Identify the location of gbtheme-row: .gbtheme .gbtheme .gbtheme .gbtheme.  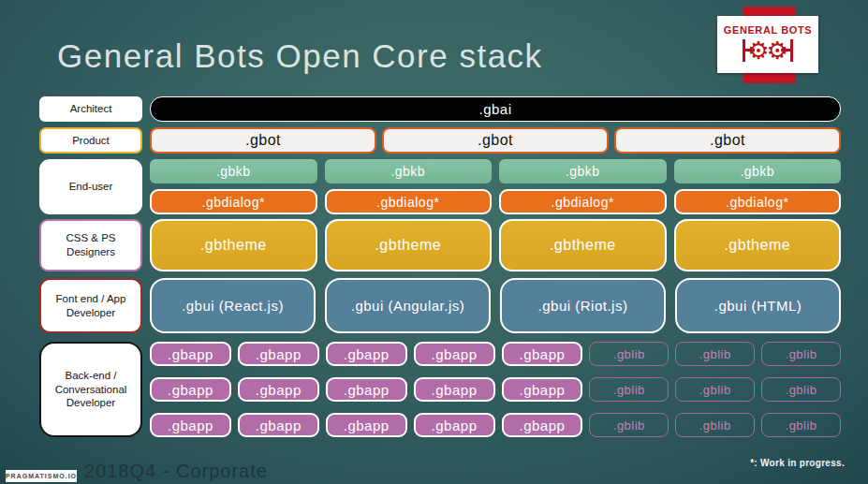
(495, 245).